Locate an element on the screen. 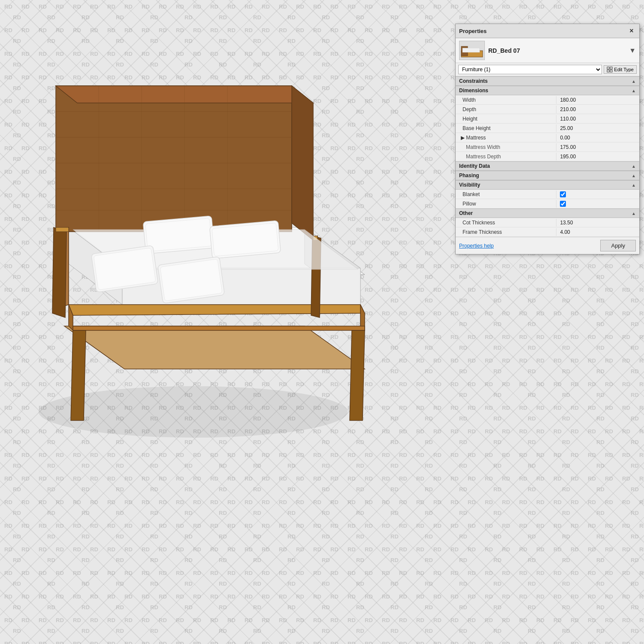 The height and width of the screenshot is (644, 644). pillow-checkbox-cell is located at coordinates (598, 204).